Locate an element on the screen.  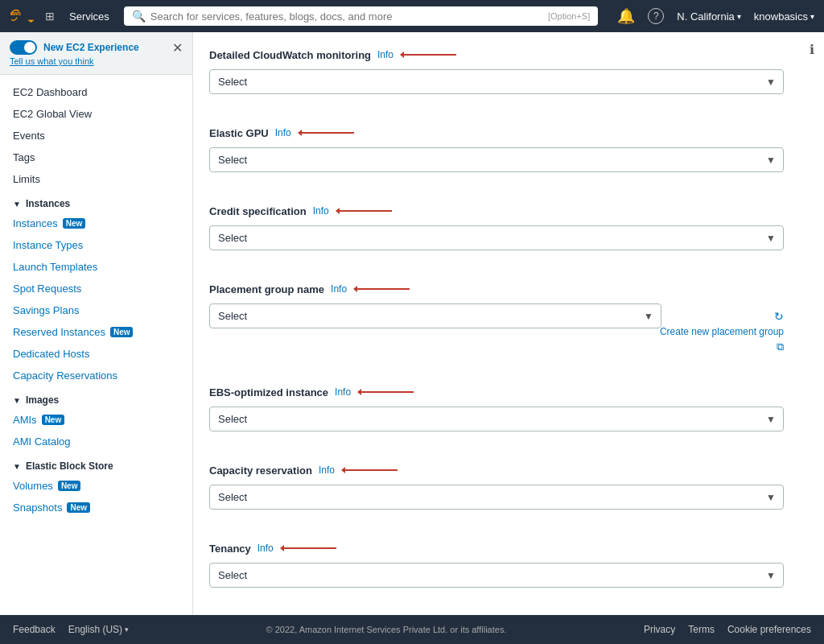
new-ec2-label: New EC2 Experience is located at coordinates (92, 47).